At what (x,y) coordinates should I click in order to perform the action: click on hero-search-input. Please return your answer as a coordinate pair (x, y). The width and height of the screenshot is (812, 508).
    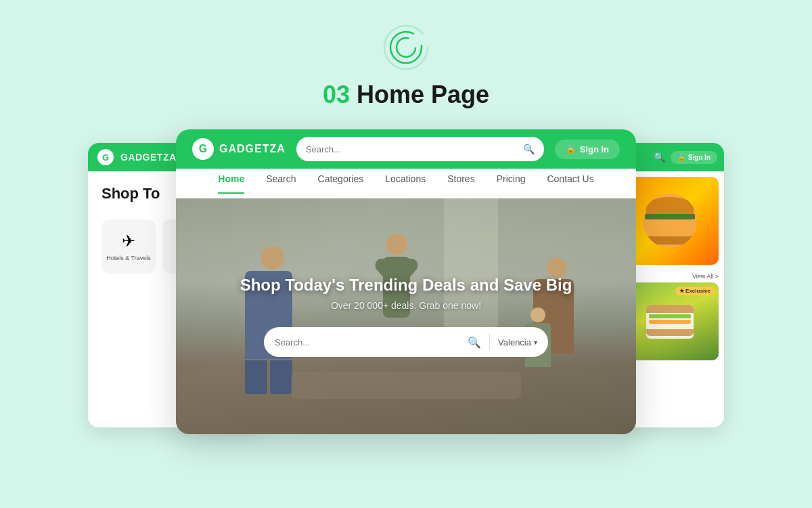
    Looking at the image, I should click on (367, 343).